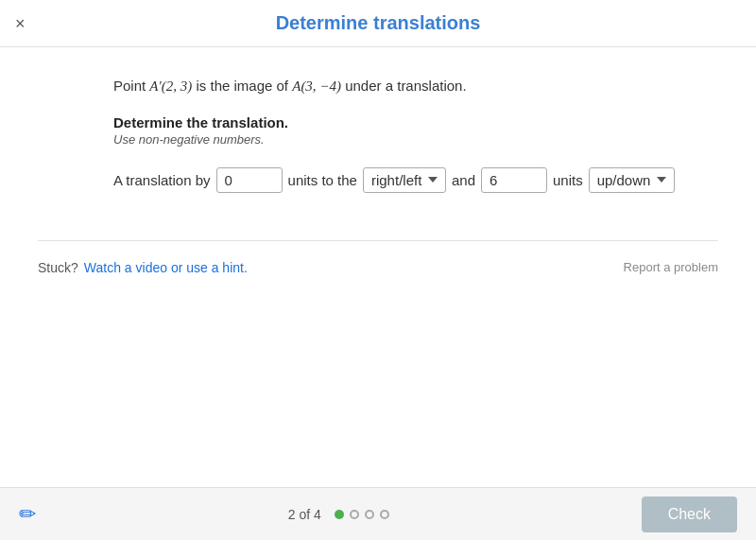 The width and height of the screenshot is (756, 540). Describe the element at coordinates (404, 180) in the screenshot. I see `direction-horizontal-select: right/left right left` at that location.